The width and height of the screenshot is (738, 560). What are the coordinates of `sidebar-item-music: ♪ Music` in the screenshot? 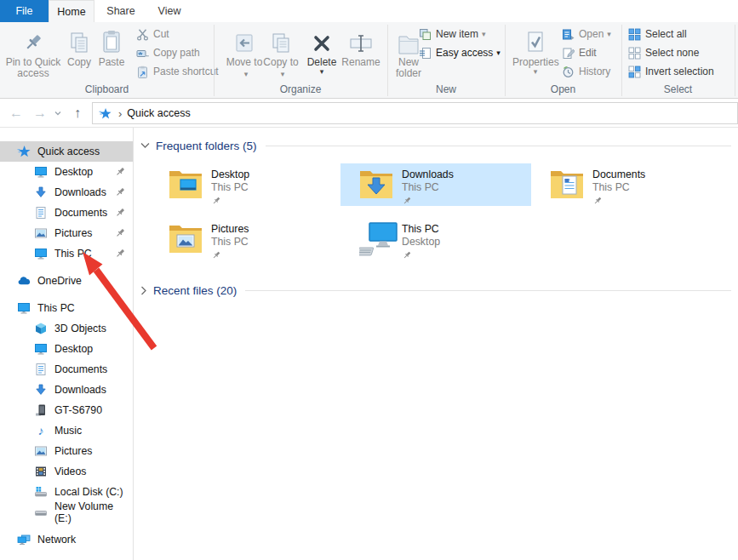 It's located at (66, 431).